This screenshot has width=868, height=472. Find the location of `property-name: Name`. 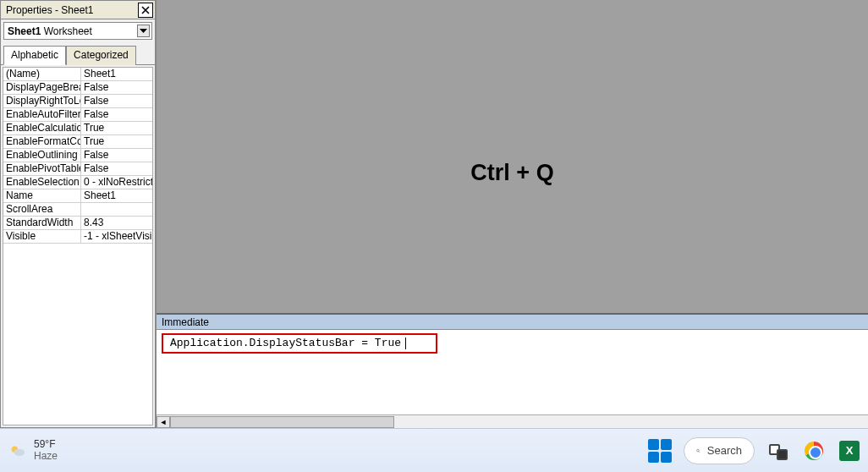

property-name: Name is located at coordinates (42, 196).